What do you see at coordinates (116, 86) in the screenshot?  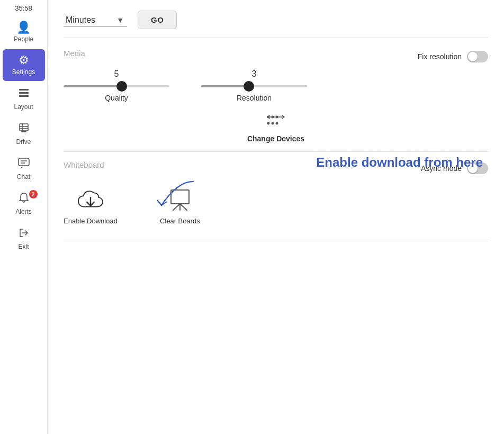 I see `quality-slider-group: 5 Quality` at bounding box center [116, 86].